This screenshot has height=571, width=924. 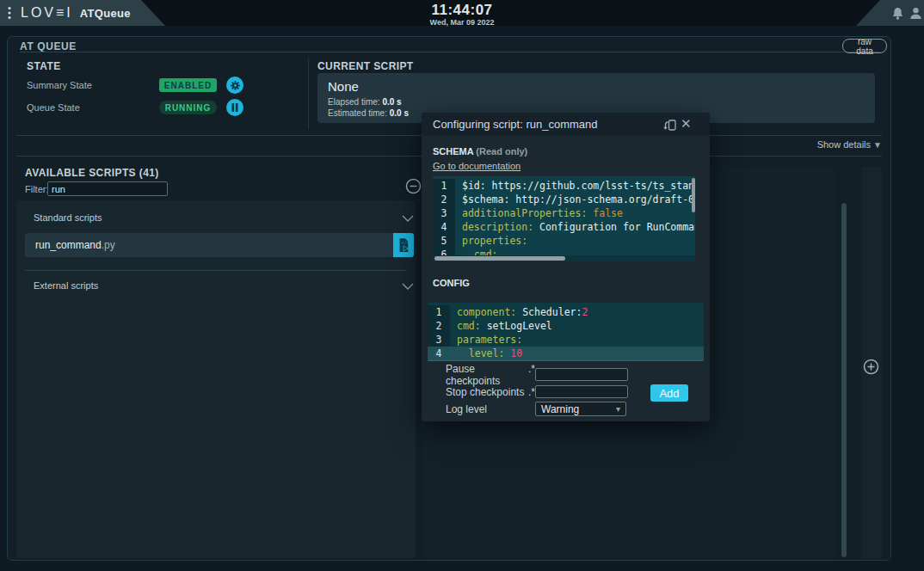 What do you see at coordinates (514, 124) in the screenshot?
I see `modal-title: Configuring script: run_command` at bounding box center [514, 124].